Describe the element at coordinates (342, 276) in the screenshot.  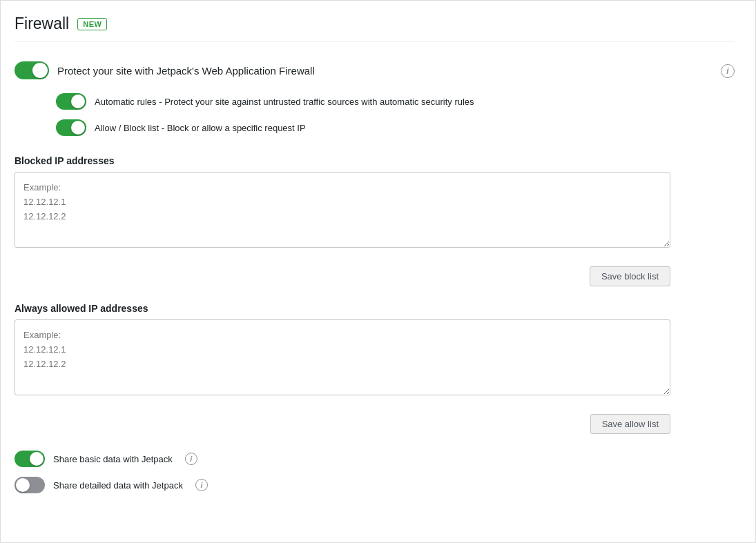
I see `save-block-btn-row: Save block list` at that location.